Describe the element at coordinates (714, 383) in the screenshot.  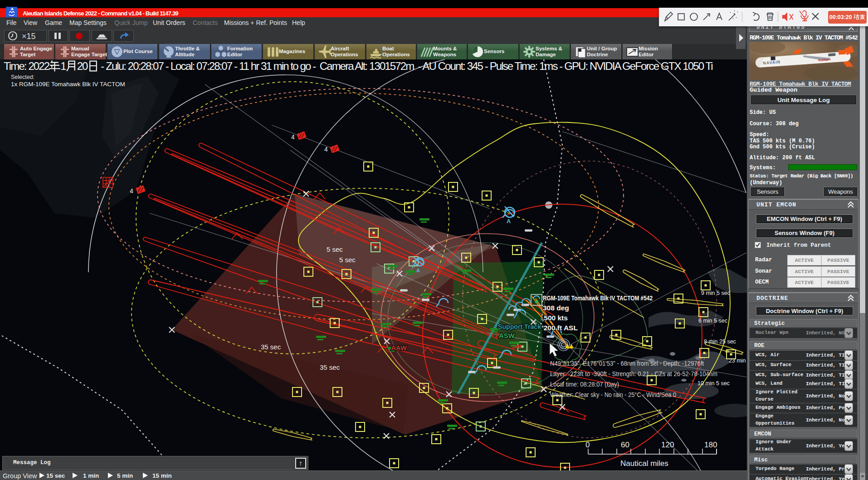
I see `svg-text: 10 min 5 sec` at that location.